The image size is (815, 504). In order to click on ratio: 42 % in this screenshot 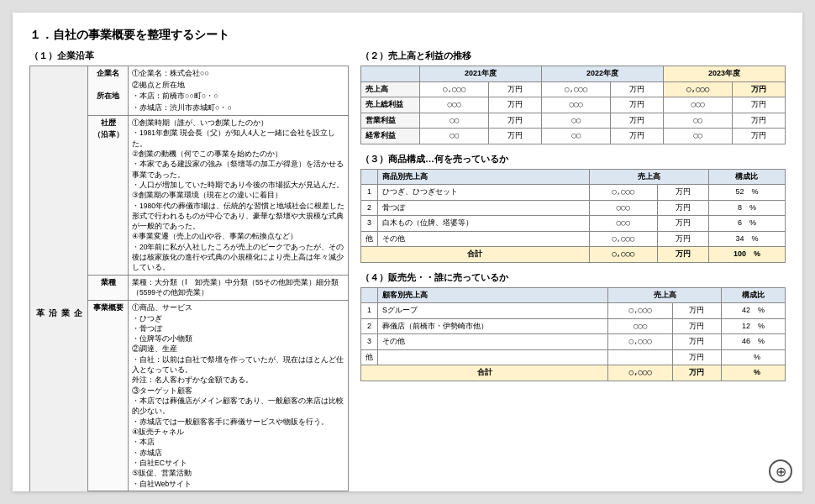, I will do `click(753, 311)`.